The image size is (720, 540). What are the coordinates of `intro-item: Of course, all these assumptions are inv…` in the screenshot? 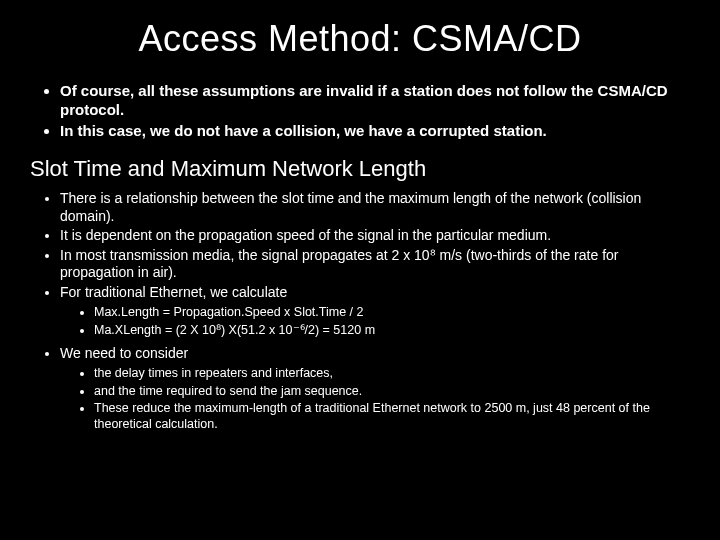 It's located at (375, 101).